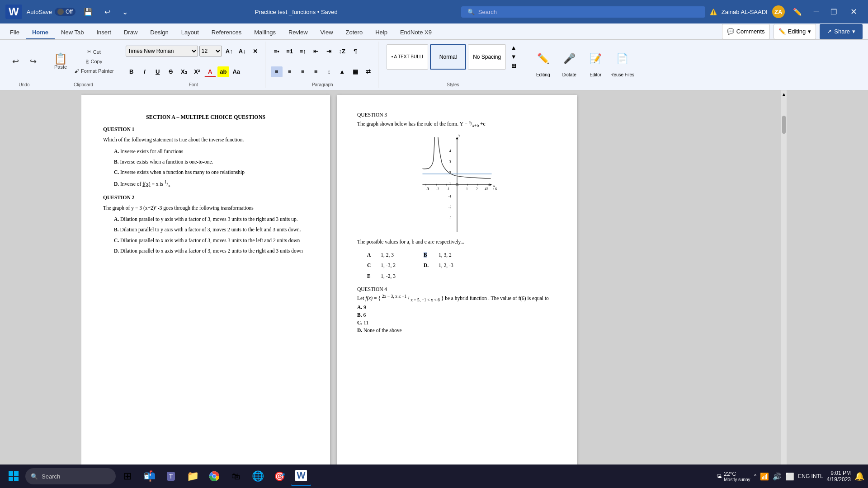 This screenshot has height=488, width=868. I want to click on line-spacing-button: ↕, so click(329, 72).